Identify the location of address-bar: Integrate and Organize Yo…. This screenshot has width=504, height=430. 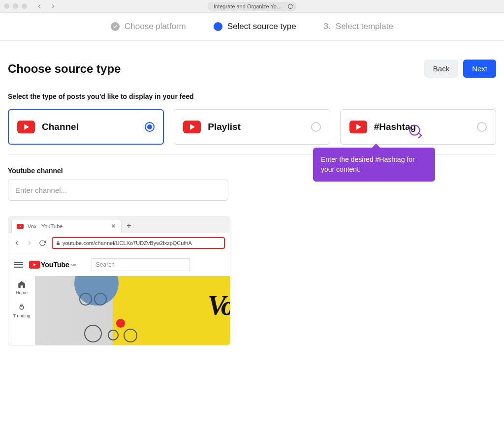
(252, 6).